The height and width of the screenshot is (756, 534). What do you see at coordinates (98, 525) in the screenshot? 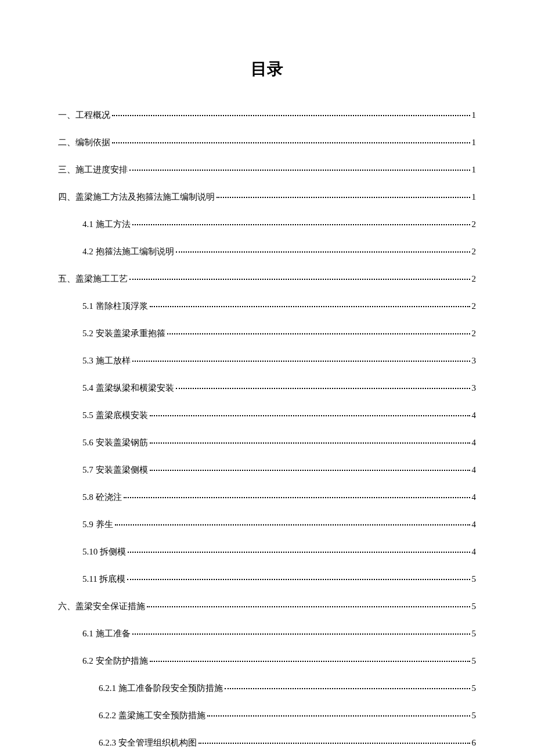
I see `toc-entry-text: 5.9 养生` at bounding box center [98, 525].